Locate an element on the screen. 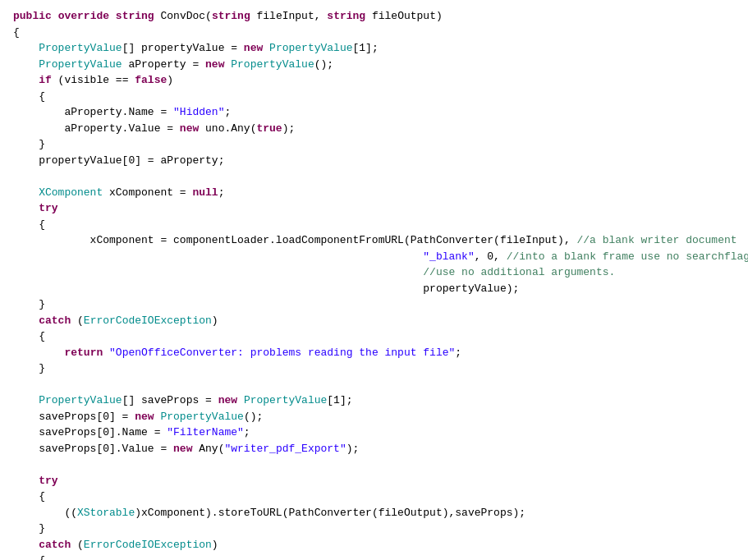 This screenshot has width=748, height=560. code-line: if (visible == false) is located at coordinates (374, 80).